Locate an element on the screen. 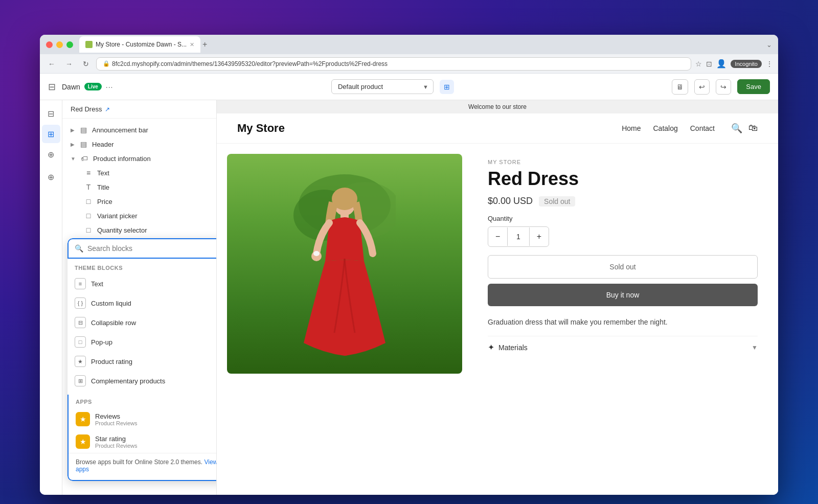 The image size is (818, 504). sidebar-item-title: T Title is located at coordinates (139, 187).